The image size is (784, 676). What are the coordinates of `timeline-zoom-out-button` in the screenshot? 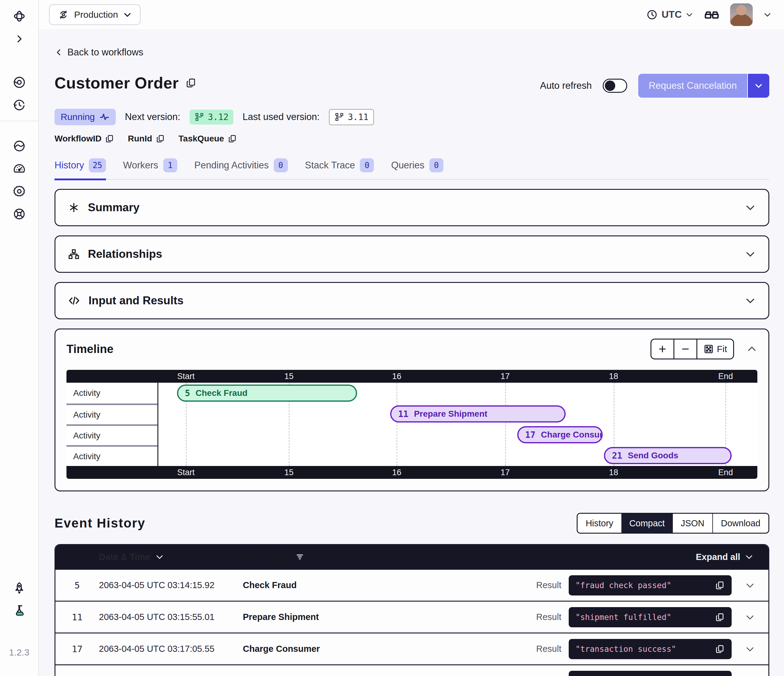 It's located at (685, 349).